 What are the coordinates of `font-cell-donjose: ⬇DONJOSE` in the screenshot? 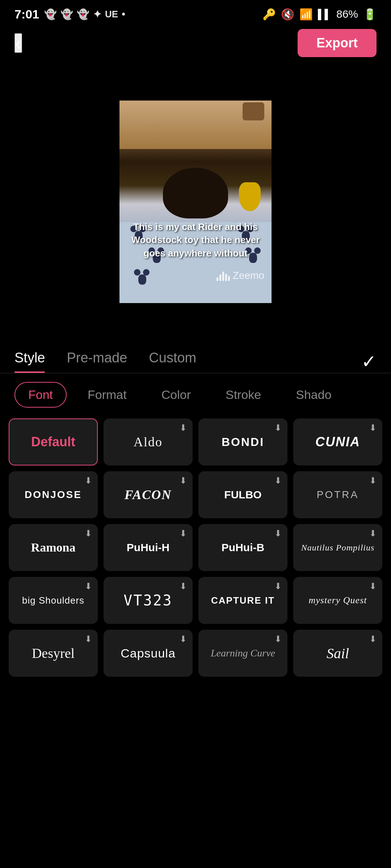 It's located at (53, 495).